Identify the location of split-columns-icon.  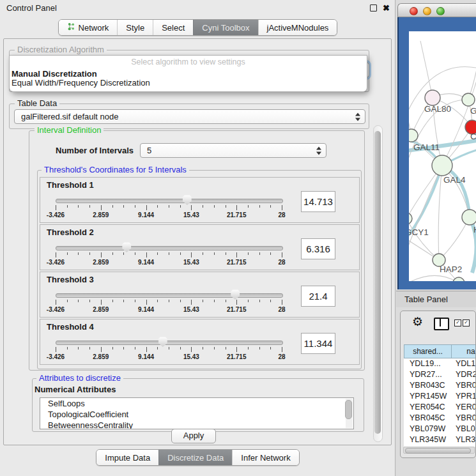
(441, 324).